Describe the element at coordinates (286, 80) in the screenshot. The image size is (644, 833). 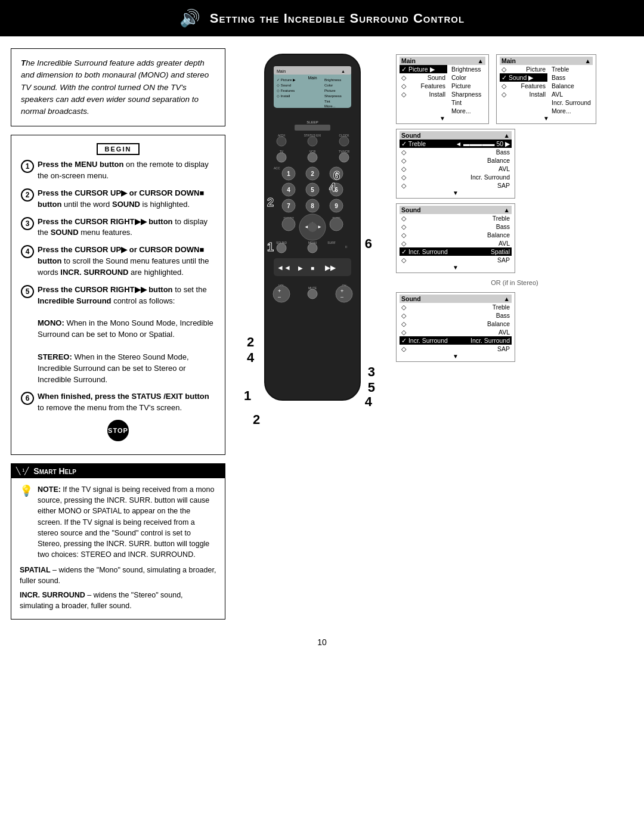
I see `svg-text: ✓ Picture ▶` at that location.